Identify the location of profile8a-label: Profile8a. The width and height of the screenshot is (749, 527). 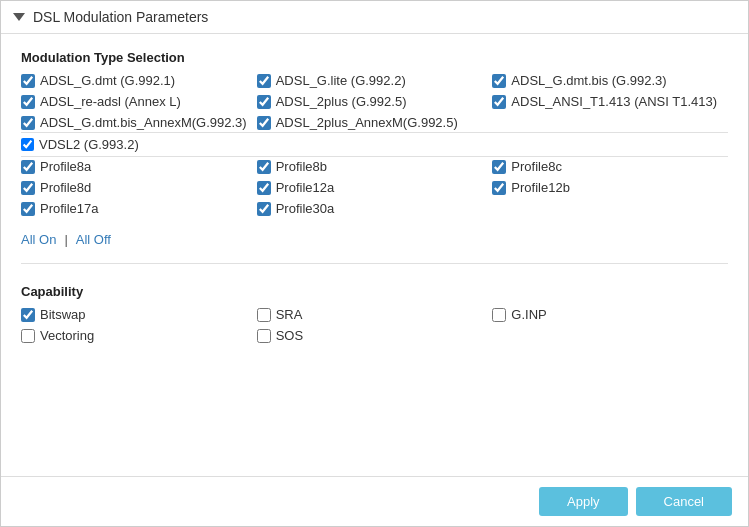
(66, 166).